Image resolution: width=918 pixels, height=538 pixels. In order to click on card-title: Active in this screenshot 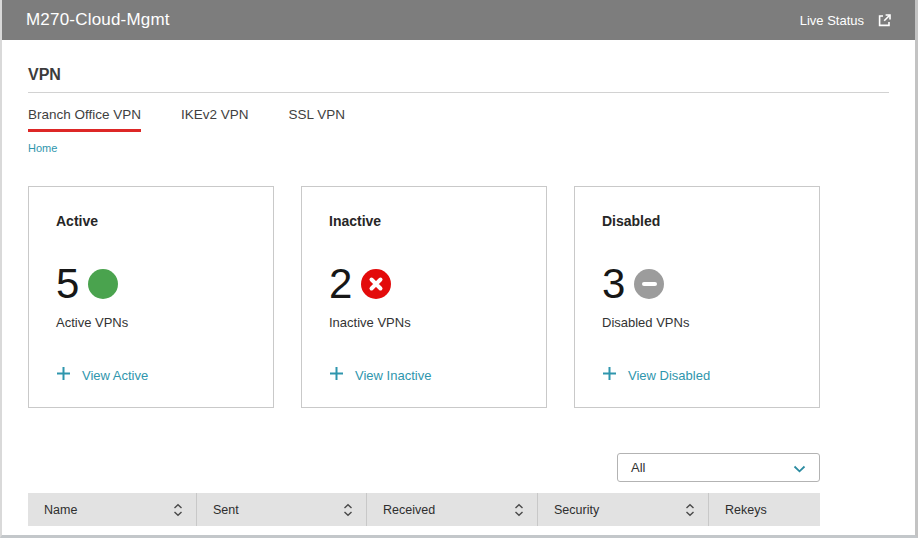, I will do `click(152, 221)`.